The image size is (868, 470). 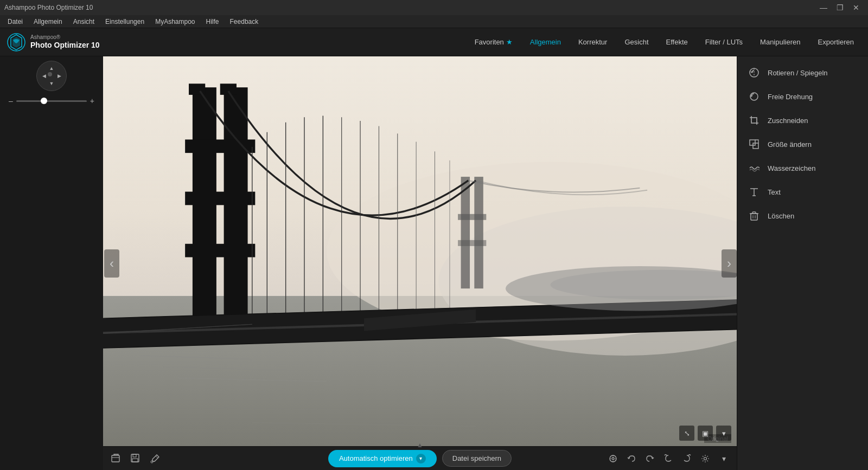 What do you see at coordinates (668, 459) in the screenshot?
I see `bottom-right-tools: ▾` at bounding box center [668, 459].